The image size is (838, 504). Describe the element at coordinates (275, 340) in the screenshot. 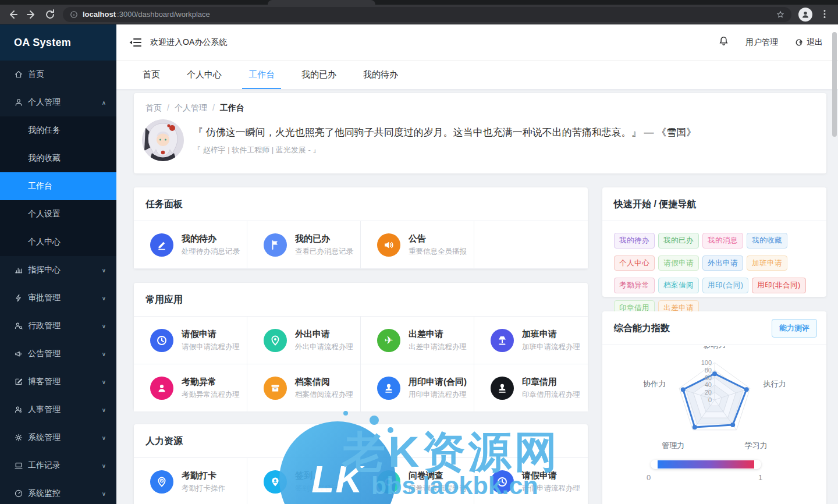

I see `location-pin-icon` at that location.